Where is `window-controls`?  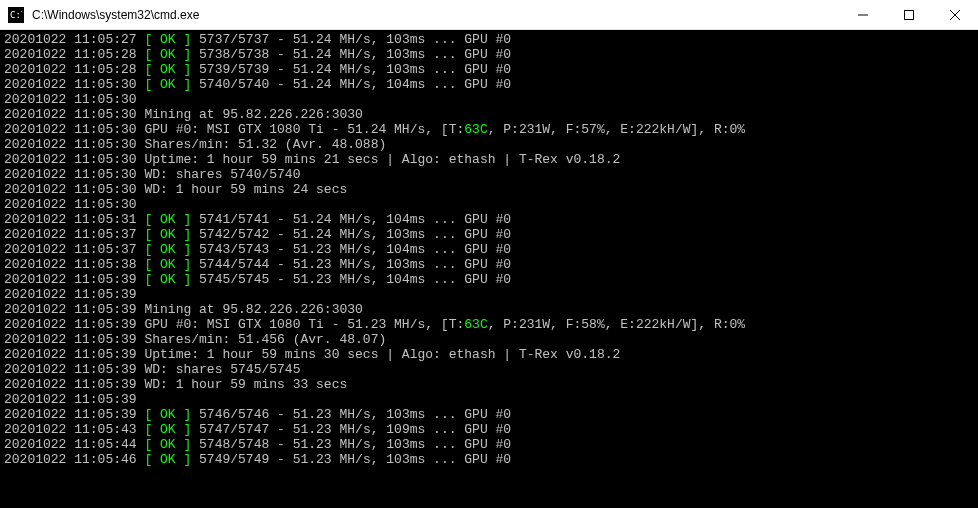
window-controls is located at coordinates (909, 14).